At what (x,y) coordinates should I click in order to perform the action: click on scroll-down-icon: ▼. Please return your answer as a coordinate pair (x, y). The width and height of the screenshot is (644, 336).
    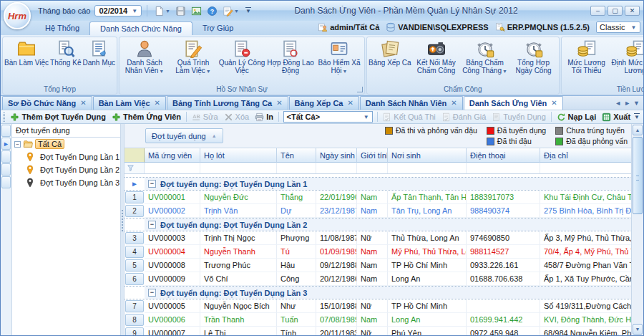
    Looking at the image, I should click on (638, 330).